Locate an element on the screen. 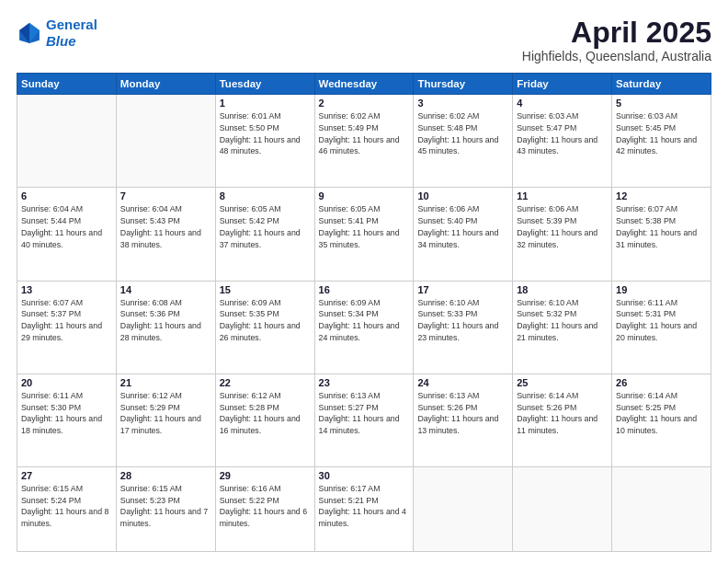  day-info: Sunrise: 6:03 AM Sunset: 5:47 PM Dayligh… is located at coordinates (563, 134).